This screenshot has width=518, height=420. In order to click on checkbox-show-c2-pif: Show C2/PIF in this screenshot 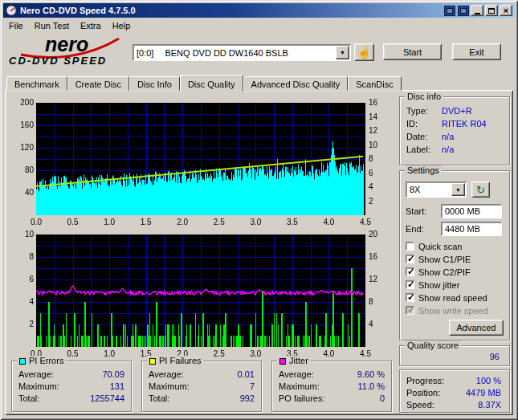, I will do `click(438, 271)`.